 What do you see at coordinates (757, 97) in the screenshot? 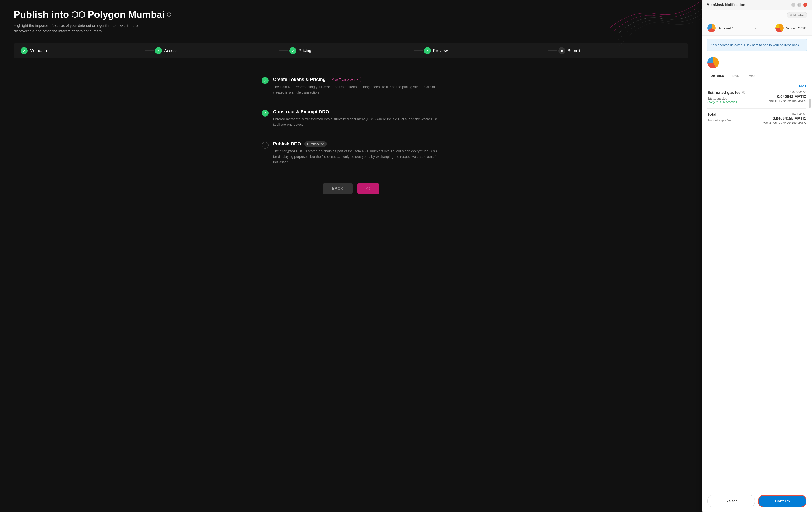
I see `mm-gas-fee-row: Estimated gas fee ⓘ Site suggested Likel…` at bounding box center [757, 97].